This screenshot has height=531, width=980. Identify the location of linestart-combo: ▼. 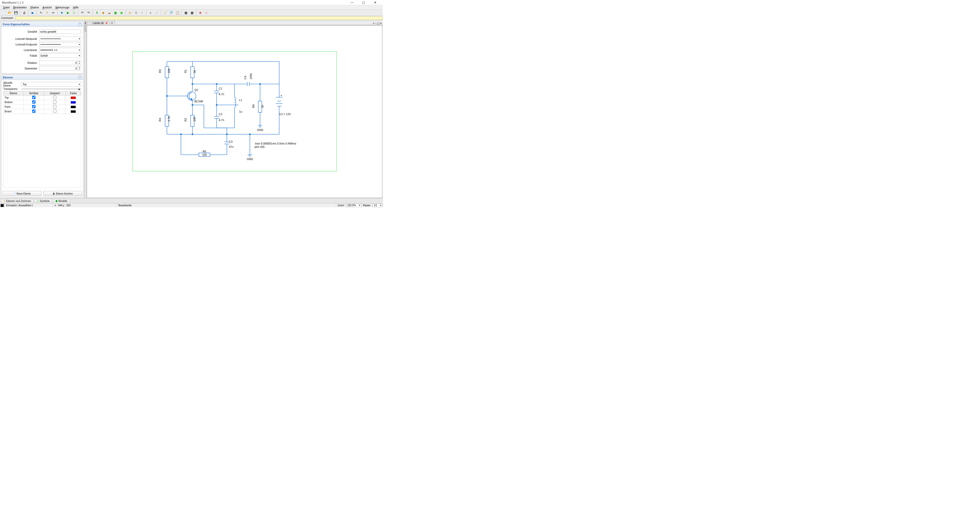
(60, 39).